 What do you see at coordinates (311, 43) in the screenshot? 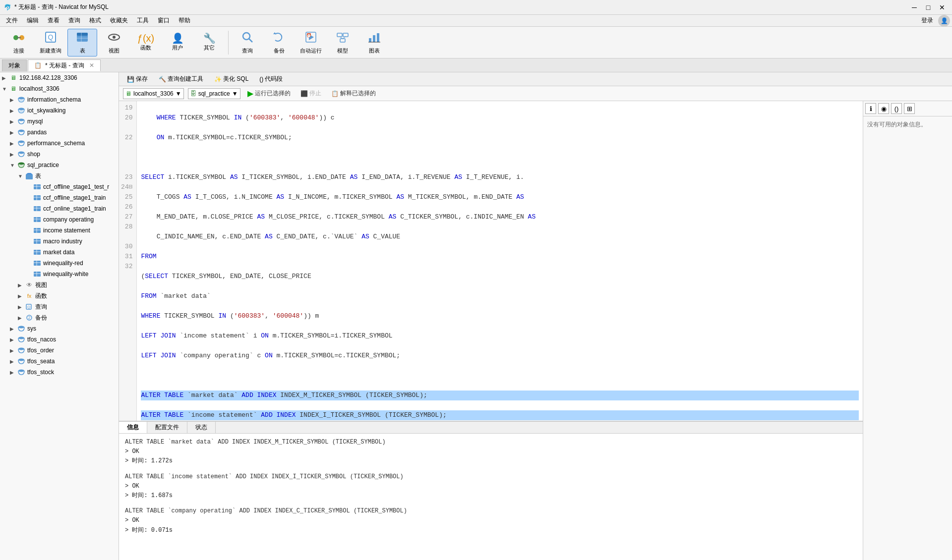
I see `toolbar-autorun: ⏰ 自动运行` at bounding box center [311, 43].